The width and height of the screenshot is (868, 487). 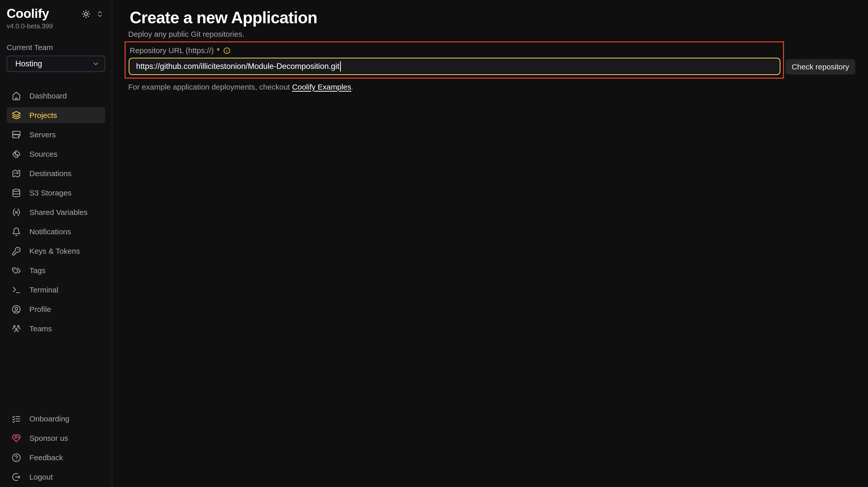 I want to click on user-circle-icon, so click(x=16, y=309).